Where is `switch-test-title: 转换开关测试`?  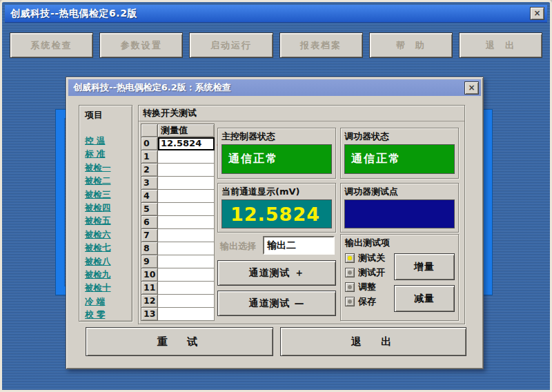
switch-test-title: 转换开关测试 is located at coordinates (302, 113).